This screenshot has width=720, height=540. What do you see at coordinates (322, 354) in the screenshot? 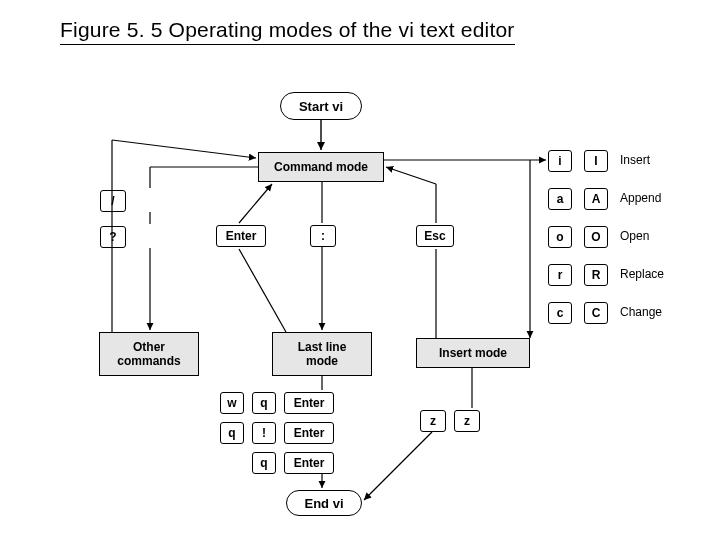
I see `node-last-line-mode: Last line mode` at bounding box center [322, 354].